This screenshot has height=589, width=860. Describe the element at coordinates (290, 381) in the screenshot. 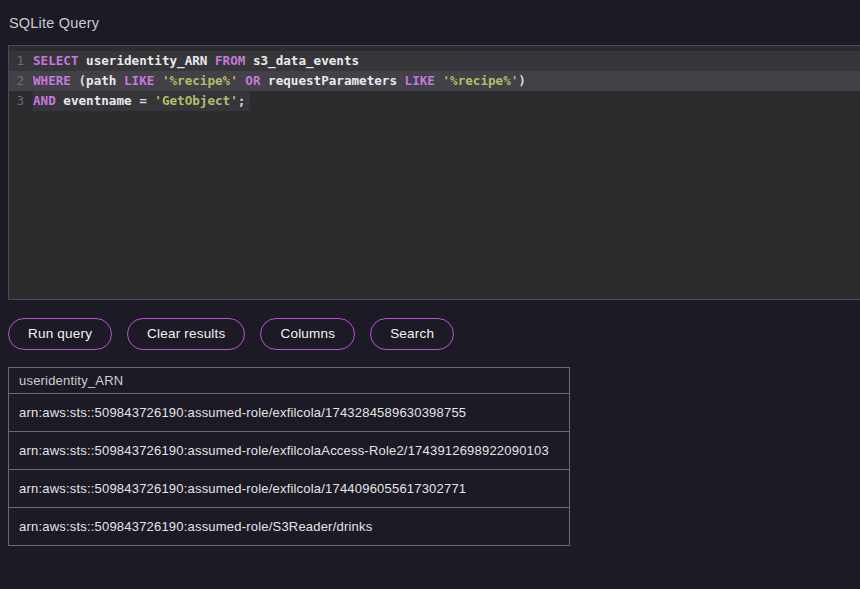

I see `column-header: useridentity_ARN` at that location.